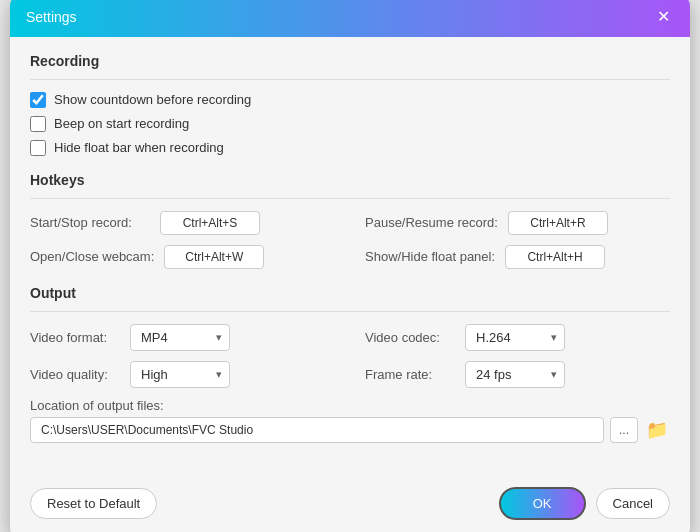 This screenshot has width=700, height=532. What do you see at coordinates (182, 338) in the screenshot?
I see `output-row-format: Video format: MP4 AVI MOV MKV ▾` at bounding box center [182, 338].